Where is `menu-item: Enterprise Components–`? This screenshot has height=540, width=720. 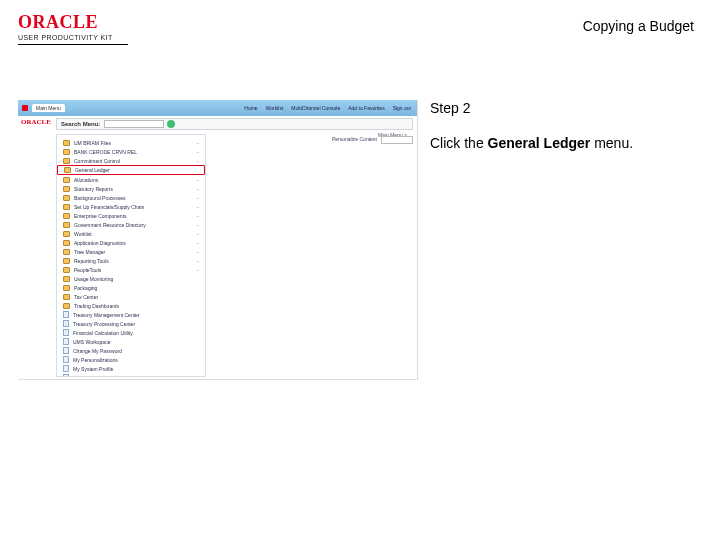
menu-item: Enterprise Components– is located at coordinates (131, 216).